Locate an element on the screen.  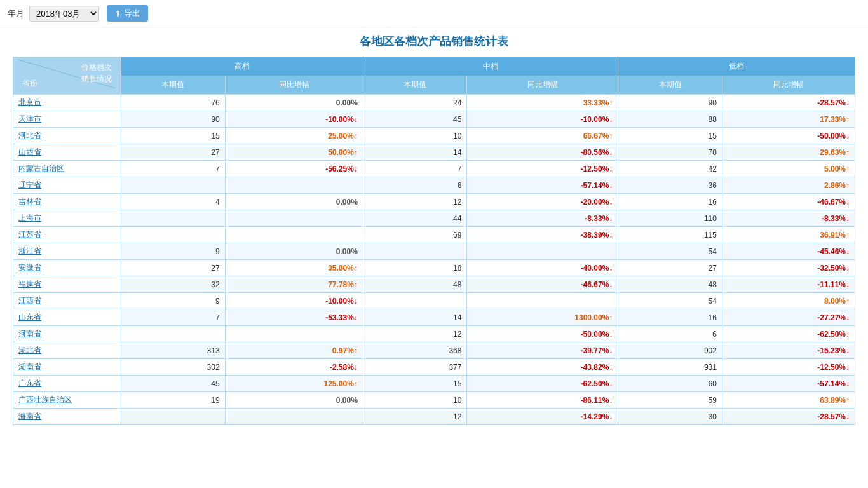
value-cell: 10 is located at coordinates (415, 136).